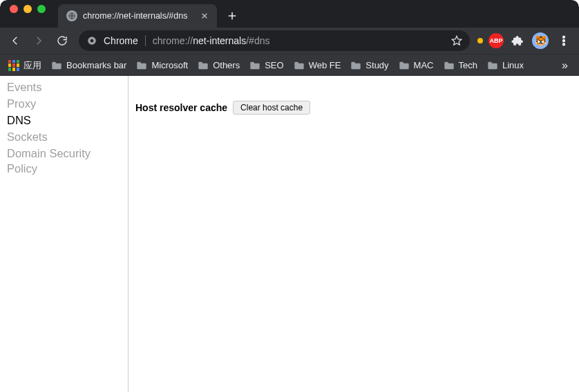 This screenshot has height=392, width=579. I want to click on apps-label: 应用, so click(32, 66).